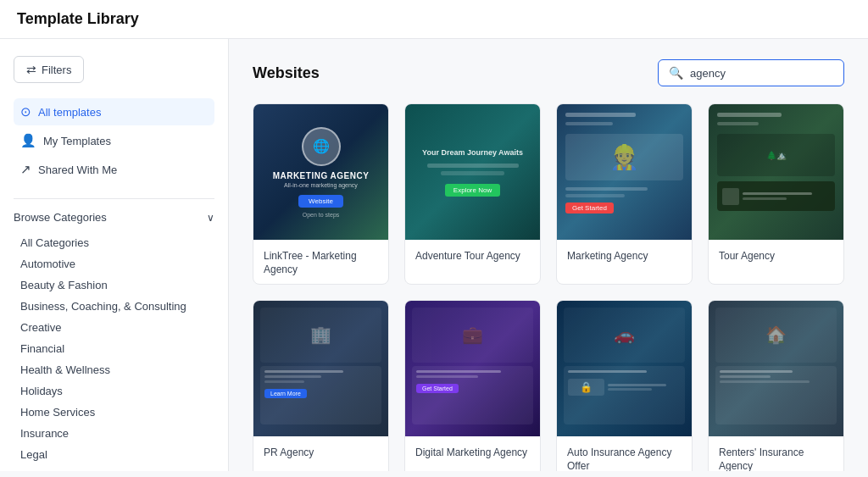  Describe the element at coordinates (25, 169) in the screenshot. I see `shared-icon: ↗` at that location.